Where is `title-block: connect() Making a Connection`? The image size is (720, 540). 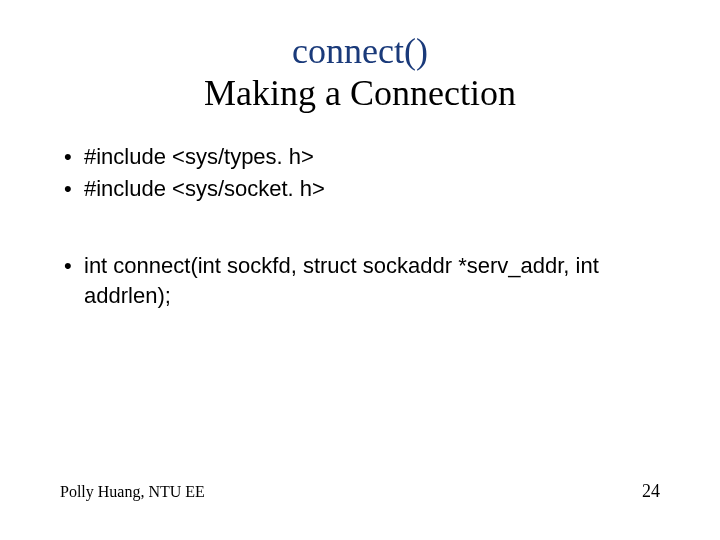 title-block: connect() Making a Connection is located at coordinates (360, 72).